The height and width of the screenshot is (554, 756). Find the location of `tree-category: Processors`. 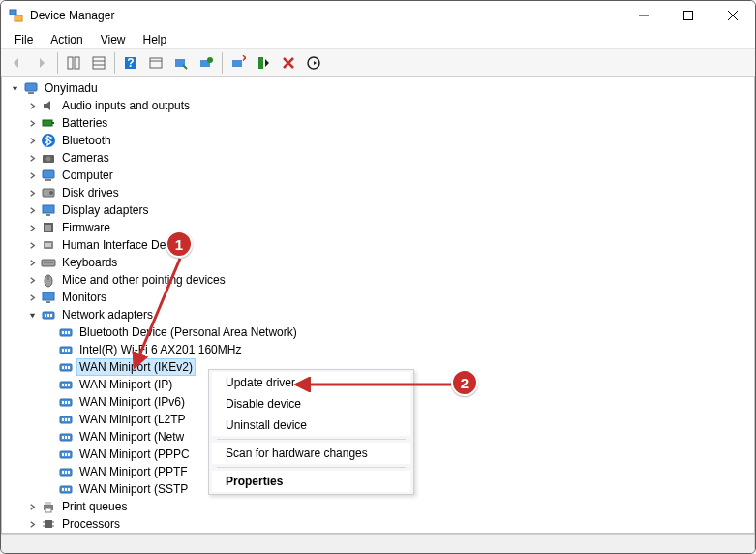

tree-category: Processors is located at coordinates (379, 524).